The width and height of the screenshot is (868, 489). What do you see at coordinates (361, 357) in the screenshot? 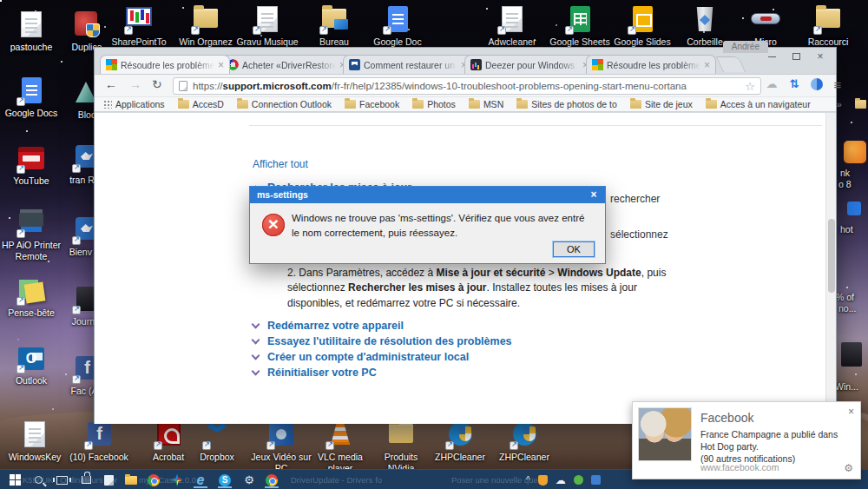
I see `section-admin-account: Créer un compte d'administrateur local` at bounding box center [361, 357].